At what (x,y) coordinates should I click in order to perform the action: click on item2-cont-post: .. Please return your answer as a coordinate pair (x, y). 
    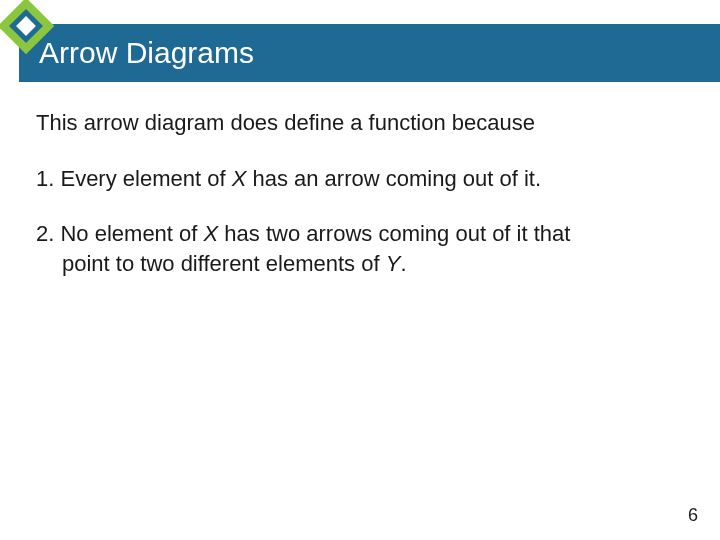
    Looking at the image, I should click on (403, 264).